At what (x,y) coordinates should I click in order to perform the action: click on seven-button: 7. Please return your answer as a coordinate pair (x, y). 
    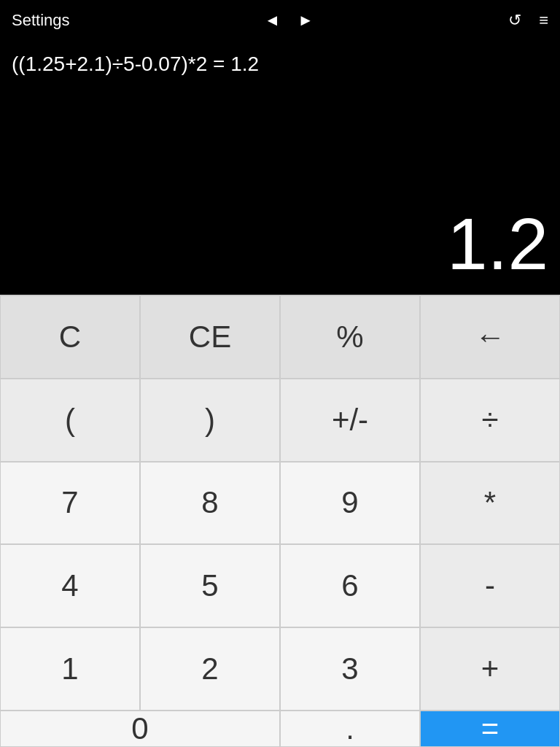
    Looking at the image, I should click on (70, 503).